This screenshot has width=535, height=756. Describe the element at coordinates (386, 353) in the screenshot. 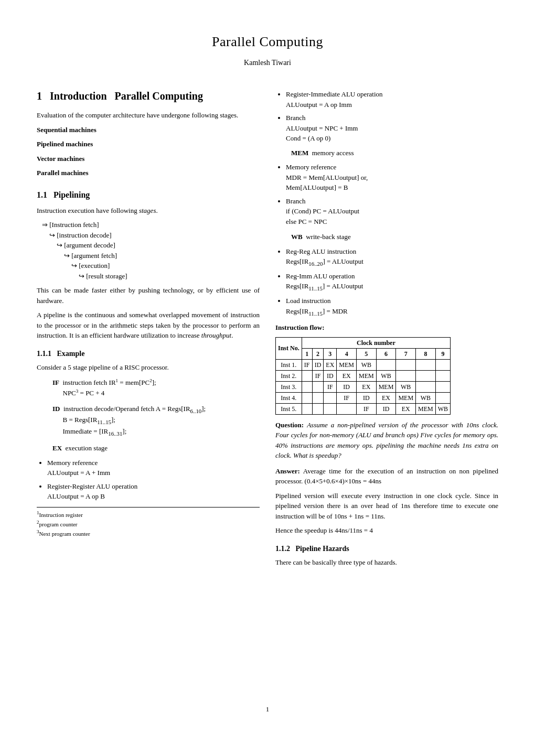

I see `col-6: 6` at that location.